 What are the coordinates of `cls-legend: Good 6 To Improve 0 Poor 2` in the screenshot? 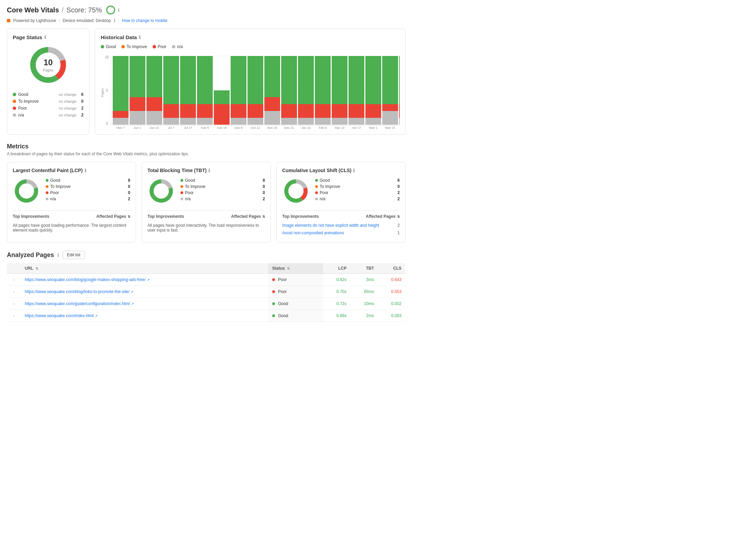 It's located at (357, 191).